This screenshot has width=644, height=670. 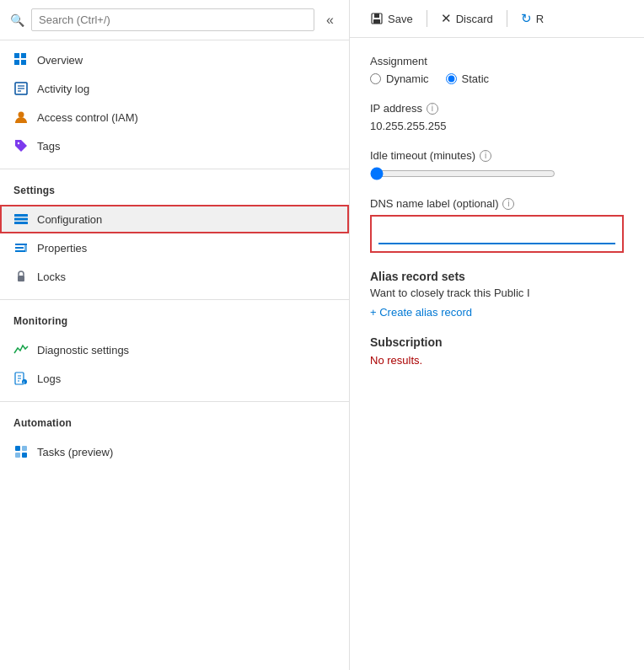 What do you see at coordinates (49, 379) in the screenshot?
I see `sidebar-item-logs-label: Logs` at bounding box center [49, 379].